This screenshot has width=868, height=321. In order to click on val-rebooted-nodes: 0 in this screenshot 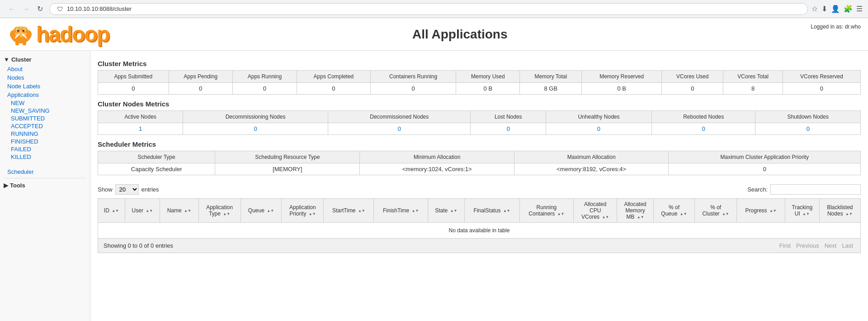, I will do `click(703, 129)`.